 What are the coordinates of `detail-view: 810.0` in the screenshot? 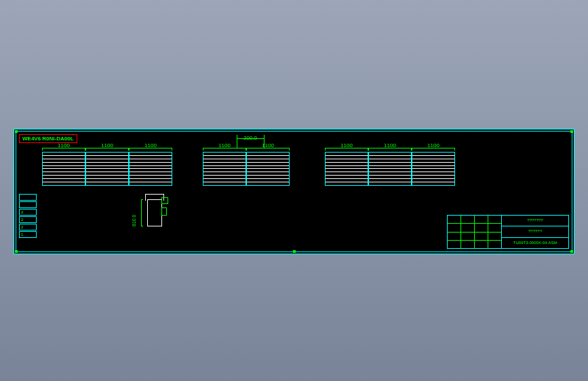 It's located at (154, 214).